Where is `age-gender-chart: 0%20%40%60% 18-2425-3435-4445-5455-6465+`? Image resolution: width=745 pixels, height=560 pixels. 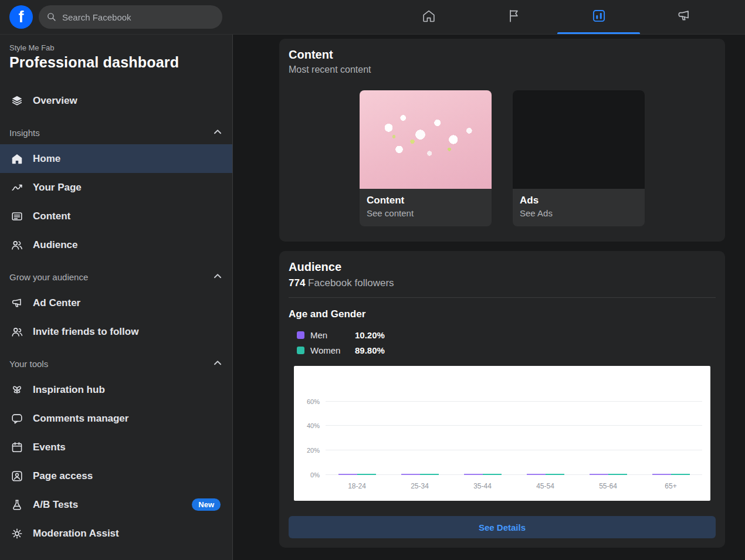
age-gender-chart: 0%20%40%60% 18-2425-3435-4445-5455-6465+ is located at coordinates (502, 433).